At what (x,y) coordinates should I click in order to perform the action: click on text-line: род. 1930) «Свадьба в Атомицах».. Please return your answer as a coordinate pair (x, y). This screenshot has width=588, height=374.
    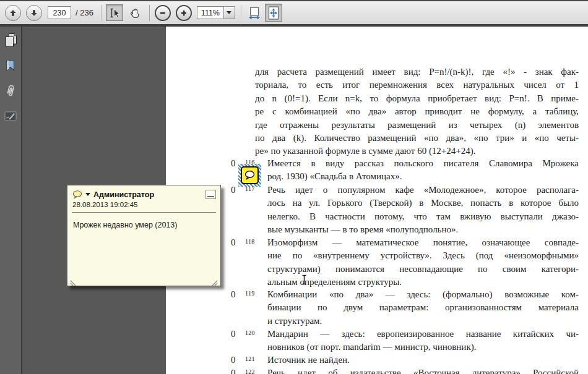
    Looking at the image, I should click on (423, 177).